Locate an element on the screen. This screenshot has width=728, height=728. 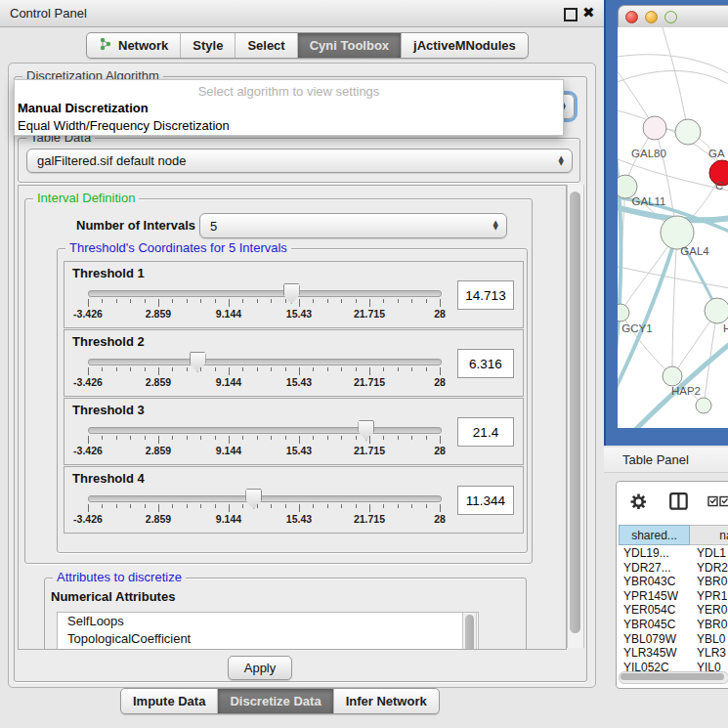
apply-button: Apply is located at coordinates (260, 668).